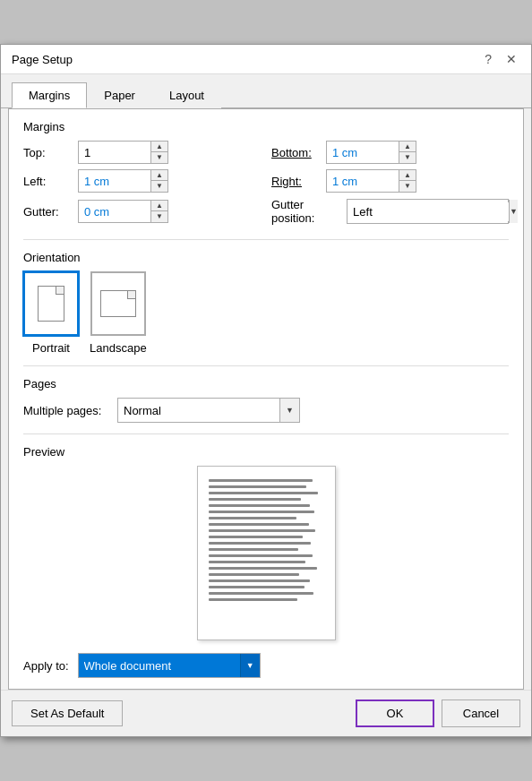 The height and width of the screenshot is (781, 532). Describe the element at coordinates (120, 95) in the screenshot. I see `tab-paper: Paper` at that location.